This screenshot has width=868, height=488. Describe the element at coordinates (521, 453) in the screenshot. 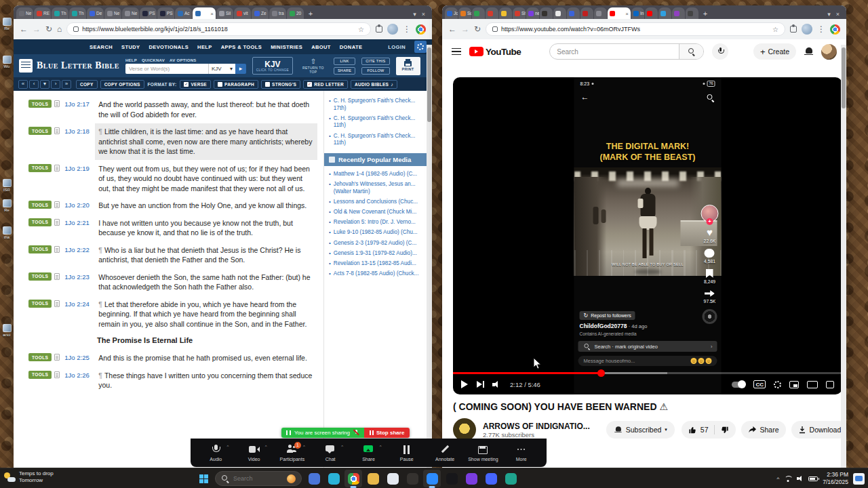

I see `zoom-toolbar-button: More` at that location.